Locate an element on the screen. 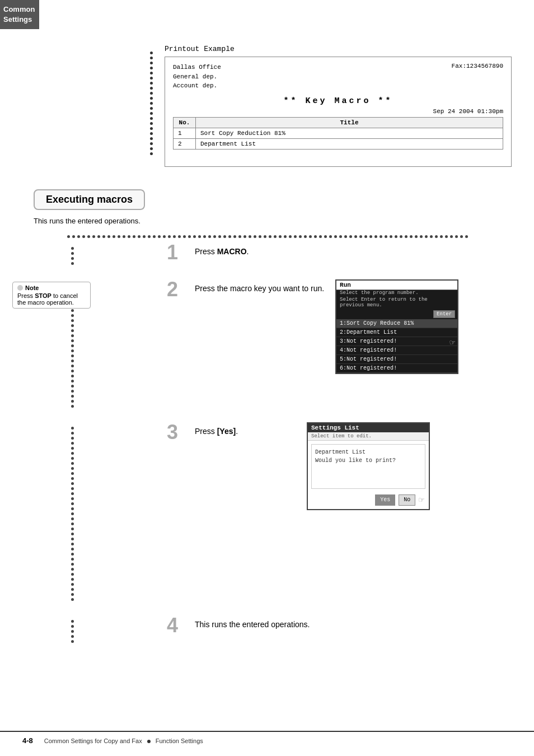 This screenshot has height=756, width=534. footer-bullet-icon is located at coordinates (149, 741).